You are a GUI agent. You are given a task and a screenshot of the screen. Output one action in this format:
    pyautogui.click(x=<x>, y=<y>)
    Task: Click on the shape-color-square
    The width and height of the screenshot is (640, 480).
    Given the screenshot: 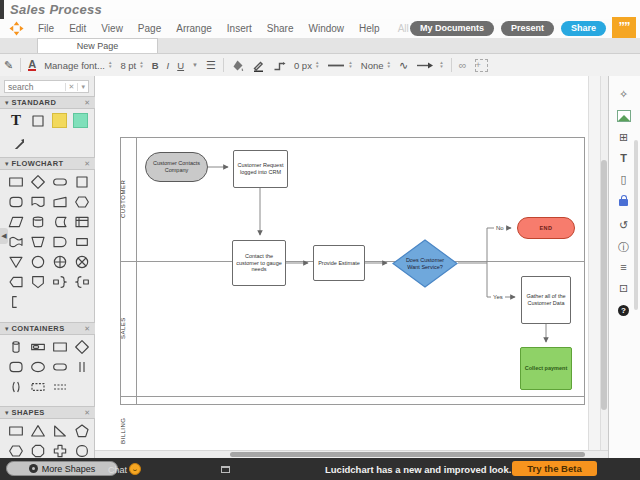 What is the action you would take?
    pyautogui.click(x=80, y=120)
    